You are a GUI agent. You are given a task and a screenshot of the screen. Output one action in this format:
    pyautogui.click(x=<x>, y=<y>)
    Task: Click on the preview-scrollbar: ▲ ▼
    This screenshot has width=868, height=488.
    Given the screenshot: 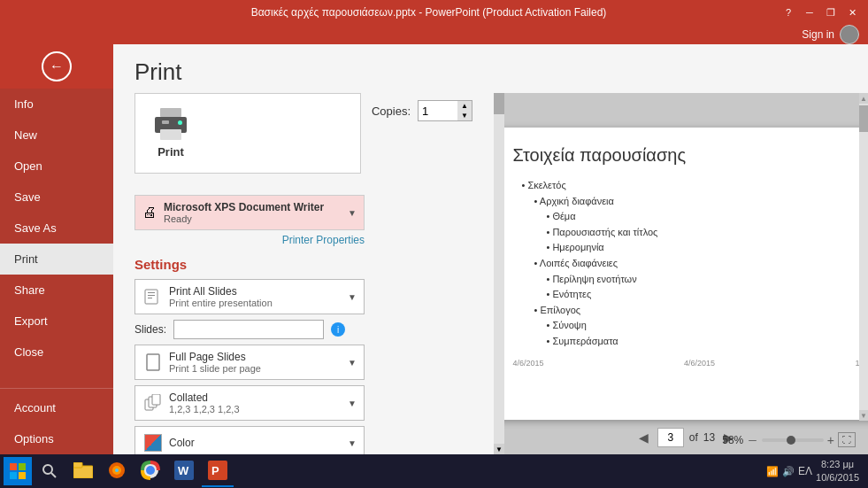 What is the action you would take?
    pyautogui.click(x=864, y=257)
    